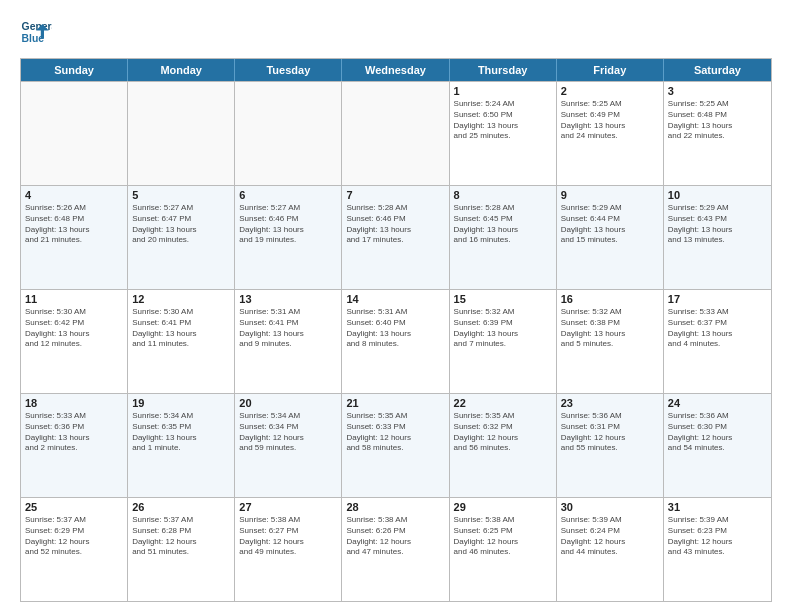 This screenshot has width=792, height=612. I want to click on day-number: 10, so click(718, 195).